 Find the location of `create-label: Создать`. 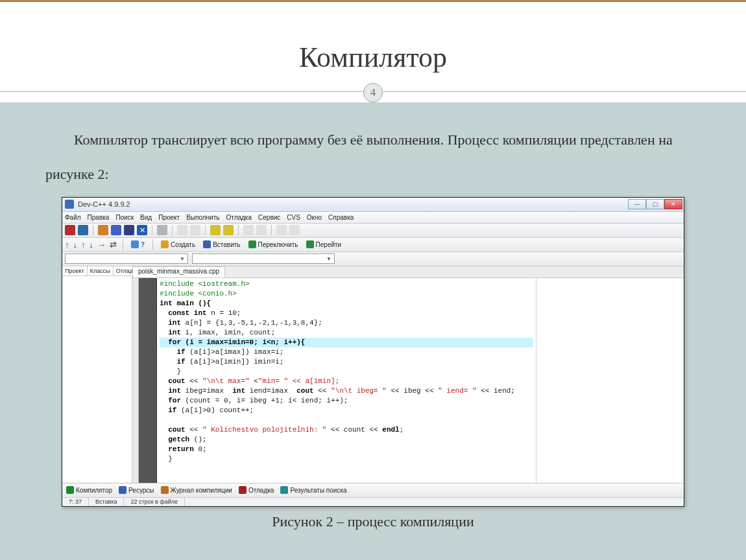

create-label: Создать is located at coordinates (183, 245).